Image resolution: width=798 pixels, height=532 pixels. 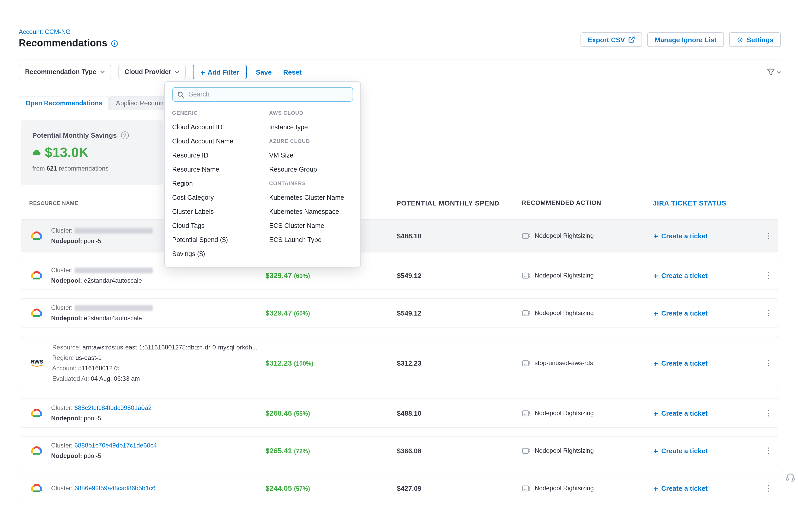 I want to click on manage-ignore-list-button: Manage Ignore List, so click(x=685, y=39).